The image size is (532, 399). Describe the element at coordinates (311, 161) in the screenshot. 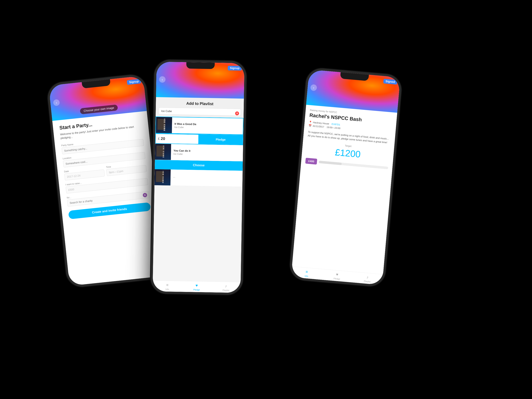

I see `raised-badge: £400` at that location.